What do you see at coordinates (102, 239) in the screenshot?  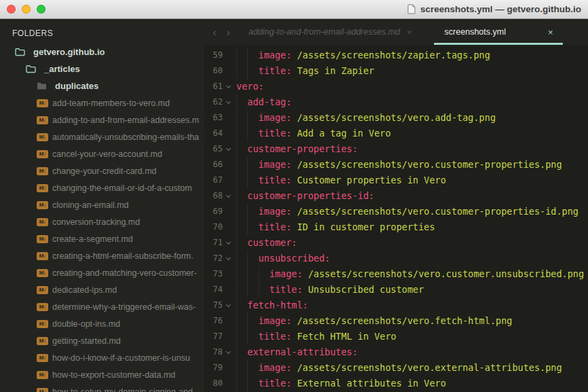 I see `sidebar-file-item: M↓create-a-segment.md` at bounding box center [102, 239].